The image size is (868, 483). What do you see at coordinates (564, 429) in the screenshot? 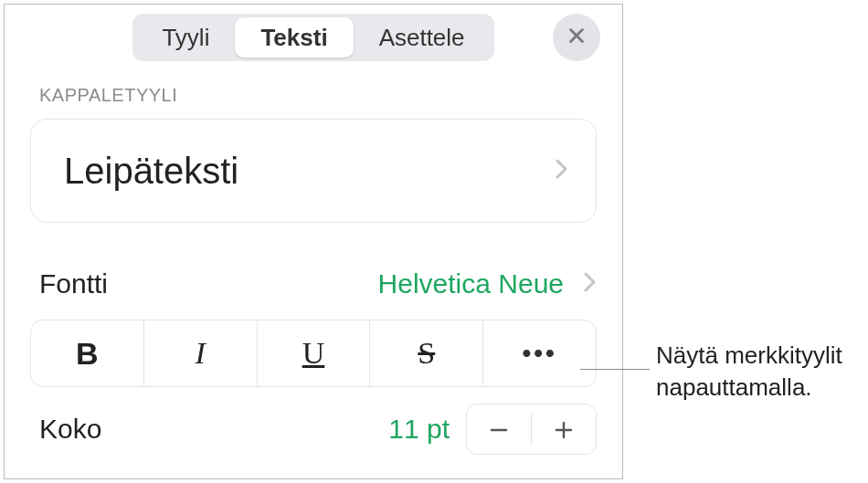
I see `plus-icon` at bounding box center [564, 429].